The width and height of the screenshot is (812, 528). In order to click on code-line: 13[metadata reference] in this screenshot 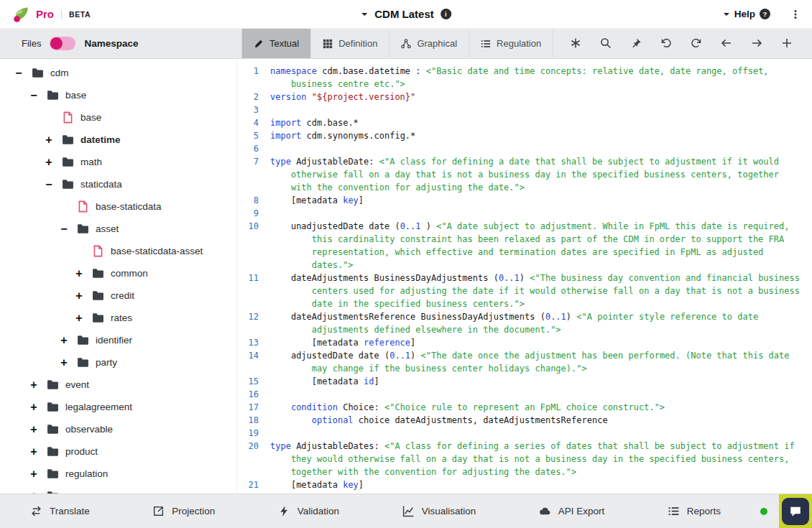, I will do `click(521, 343)`.